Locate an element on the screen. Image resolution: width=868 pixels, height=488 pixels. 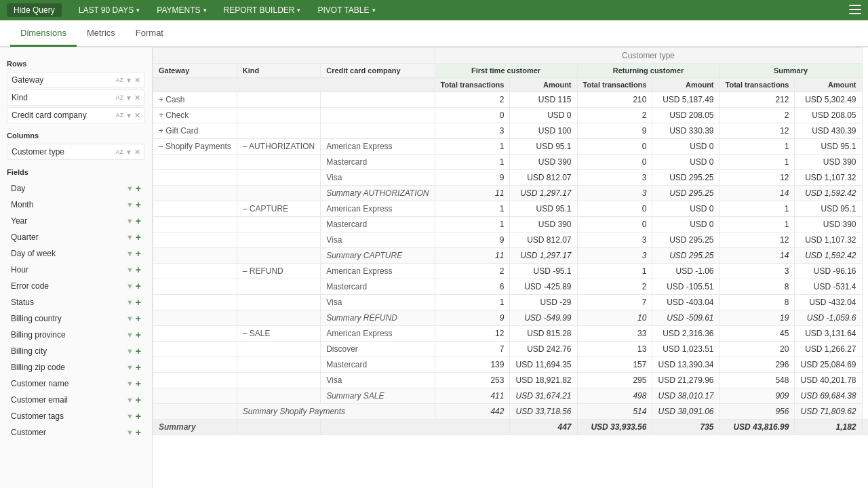
nav-item-last90days: LAST 90 DAYS ▾ is located at coordinates (110, 10).